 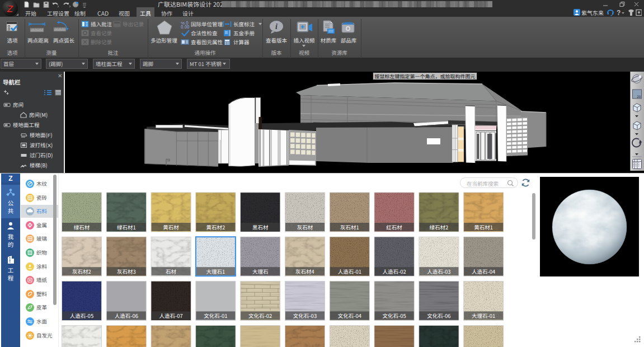 I want to click on svg-text: 人造石-04, so click(x=483, y=271).